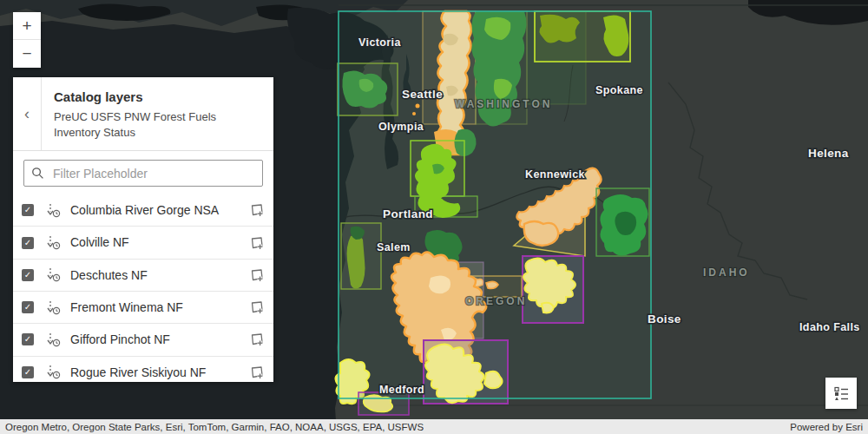  Describe the element at coordinates (553, 290) in the screenshot. I see `forest-malheur` at that location.